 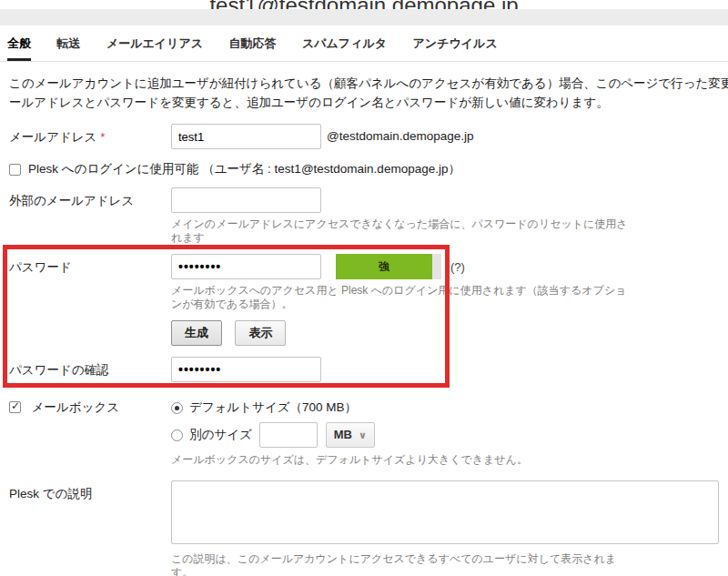 I want to click on size-unit-select: MB ∨, so click(x=350, y=435).